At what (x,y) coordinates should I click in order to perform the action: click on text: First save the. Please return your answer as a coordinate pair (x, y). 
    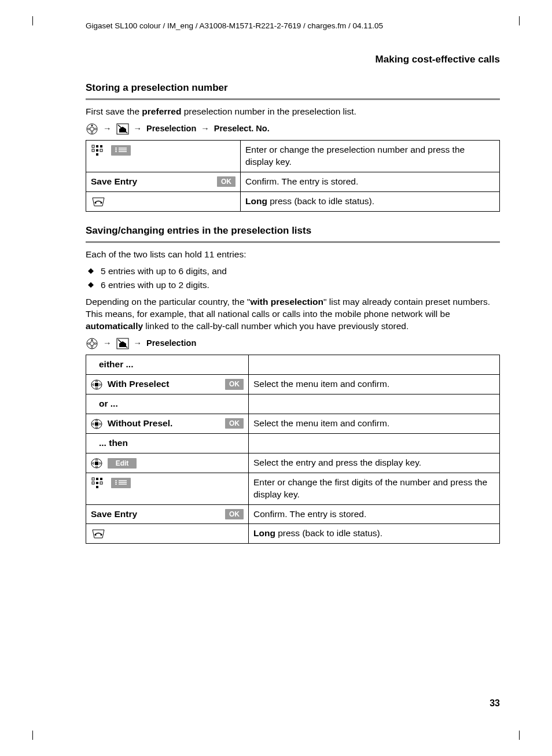
    Looking at the image, I should click on (113, 111).